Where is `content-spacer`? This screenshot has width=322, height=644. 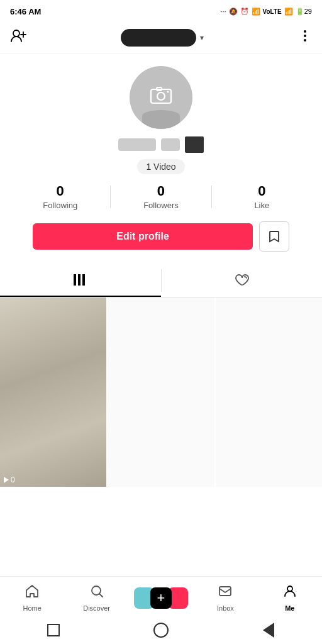 content-spacer is located at coordinates (161, 553).